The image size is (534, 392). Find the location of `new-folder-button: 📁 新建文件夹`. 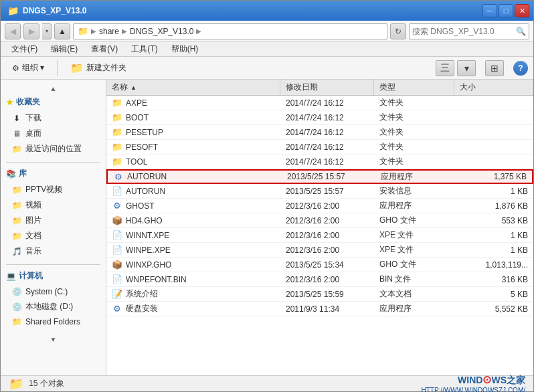

new-folder-button: 📁 新建文件夹 is located at coordinates (98, 68).